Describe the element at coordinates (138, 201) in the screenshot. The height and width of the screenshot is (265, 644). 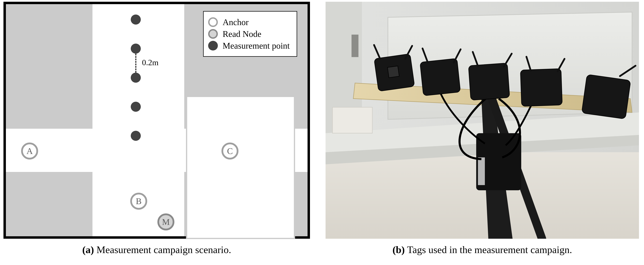
I see `anchor-b-label: B` at that location.